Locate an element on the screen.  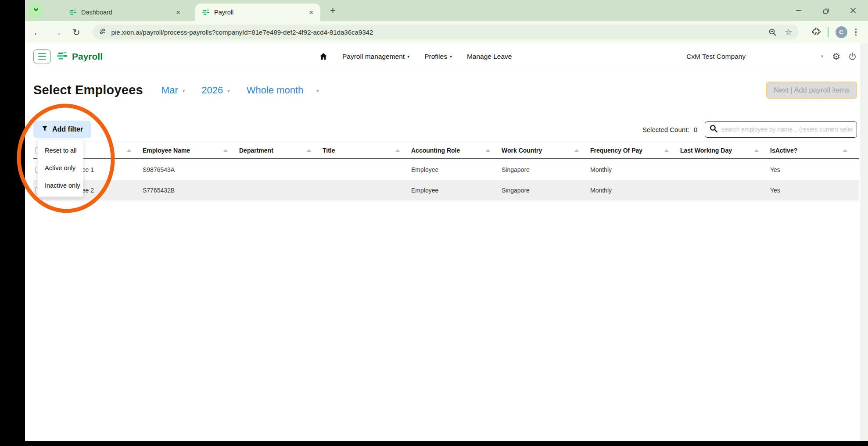
main-nav: Payroll management ▾ Profiles ▾ Manage L… is located at coordinates (416, 57).